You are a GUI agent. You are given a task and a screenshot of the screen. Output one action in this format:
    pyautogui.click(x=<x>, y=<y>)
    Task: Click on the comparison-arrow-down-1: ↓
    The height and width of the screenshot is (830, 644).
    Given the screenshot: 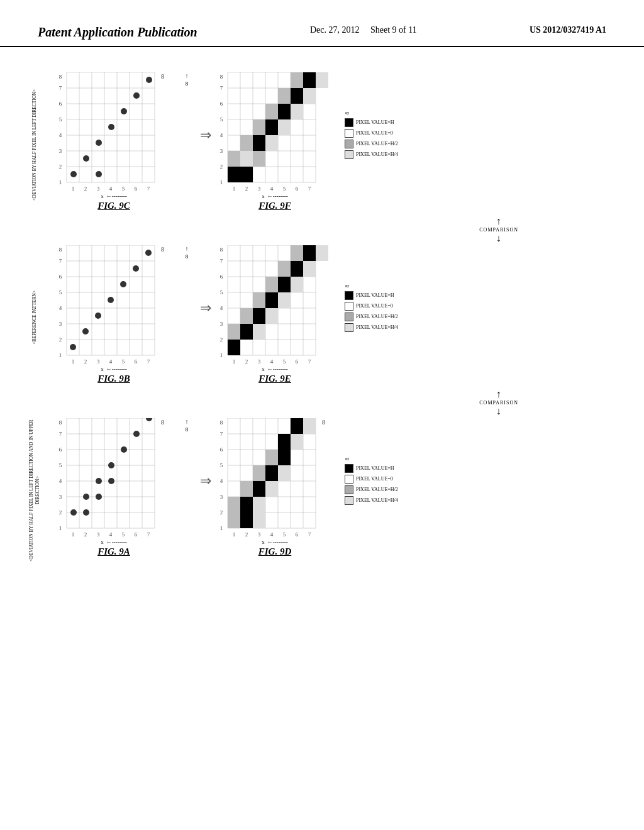 What is the action you would take?
    pyautogui.click(x=499, y=238)
    